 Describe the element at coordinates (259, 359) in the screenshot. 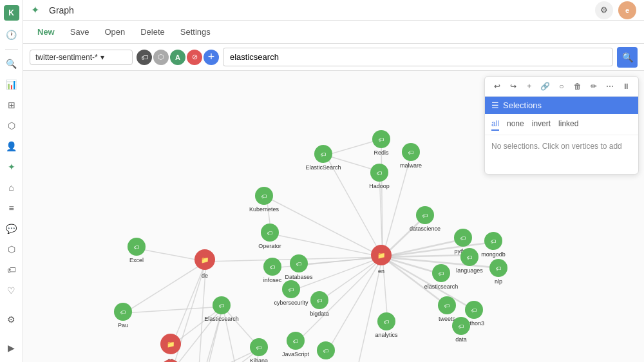

I see `svg-text: Kibana` at that location.